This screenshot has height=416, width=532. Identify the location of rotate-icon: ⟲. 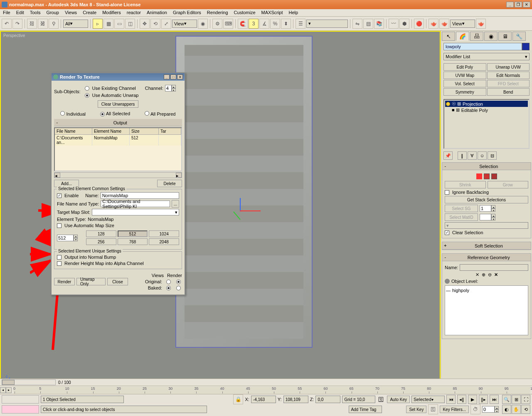
(155, 24).